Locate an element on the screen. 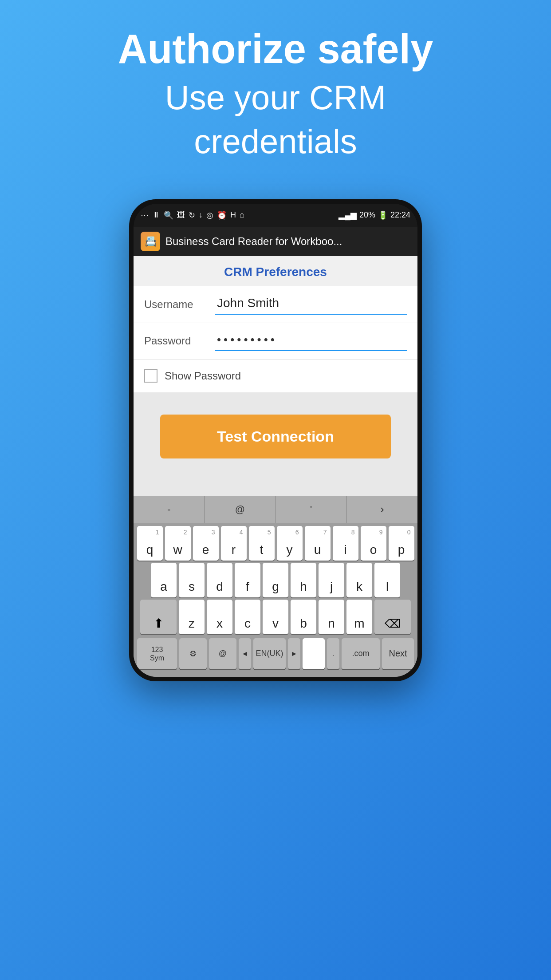 Image resolution: width=551 pixels, height=980 pixels. header-line2: Use your CRM credentials is located at coordinates (276, 120).